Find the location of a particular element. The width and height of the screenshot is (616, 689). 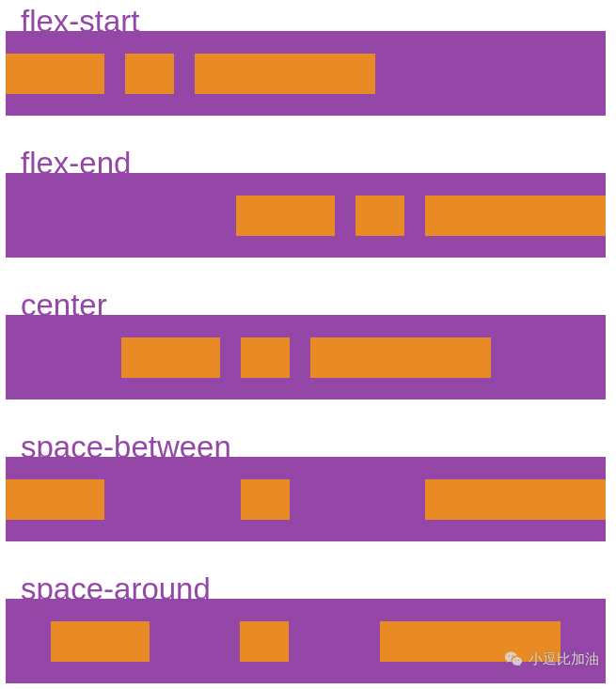

section-label-flex-start: flex-start is located at coordinates (308, 21).